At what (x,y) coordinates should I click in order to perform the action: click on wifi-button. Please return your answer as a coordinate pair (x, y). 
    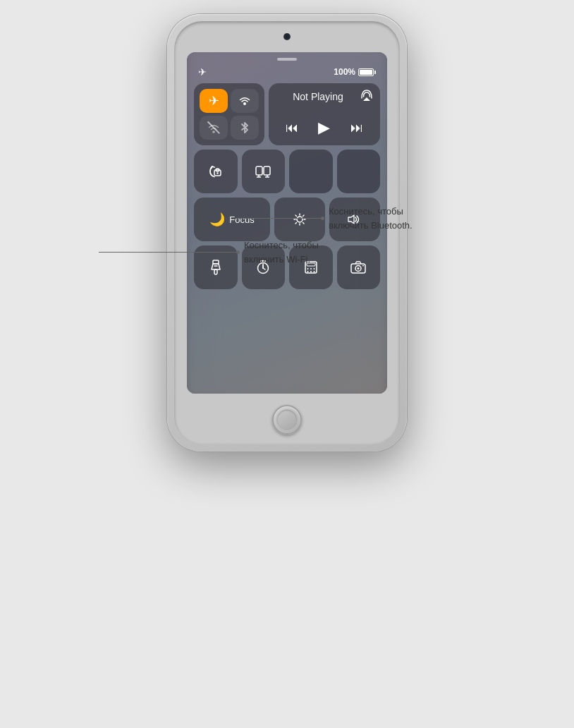
    Looking at the image, I should click on (214, 128).